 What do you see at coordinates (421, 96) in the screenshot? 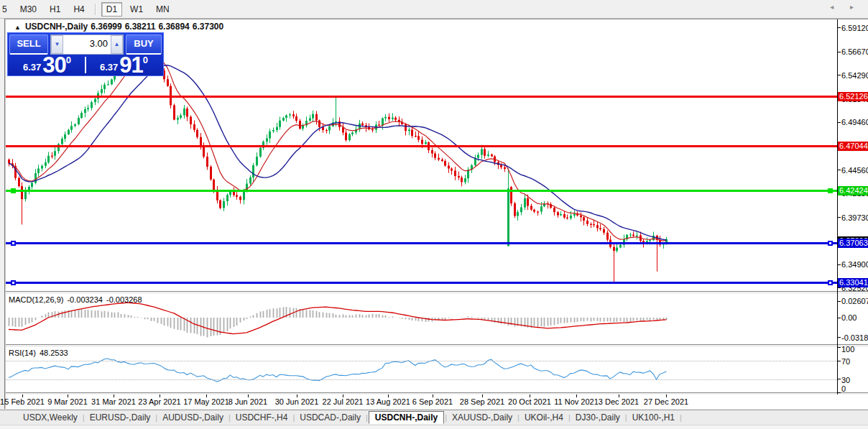
I see `horizontal-level-line-6.52126` at bounding box center [421, 96].